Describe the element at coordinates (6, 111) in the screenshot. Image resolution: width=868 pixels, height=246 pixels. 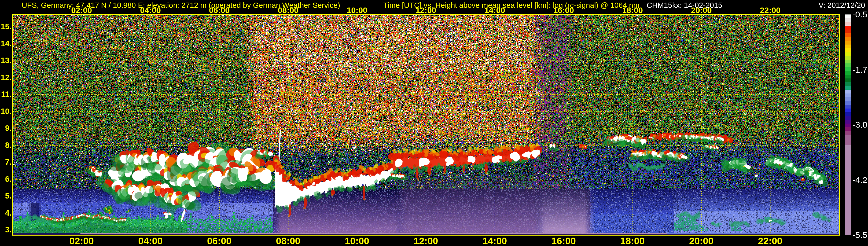
I see `y-tick-label: 10.` at that location.